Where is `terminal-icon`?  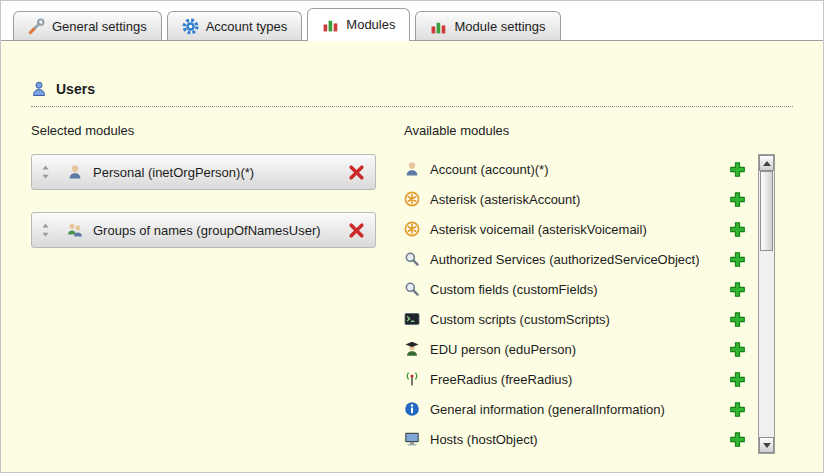 terminal-icon is located at coordinates (412, 319).